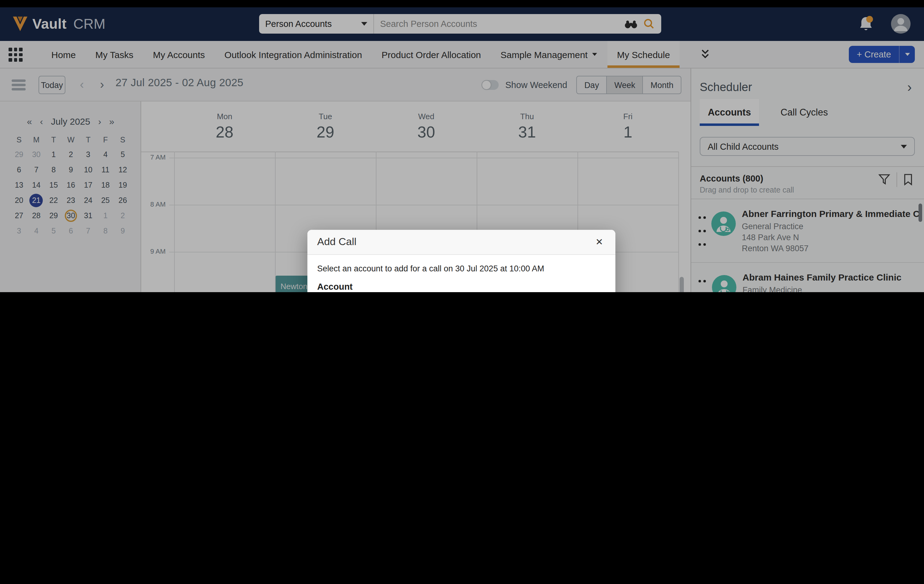 This screenshot has width=924, height=584. Describe the element at coordinates (461, 287) in the screenshot. I see `account-field-label: Account` at that location.